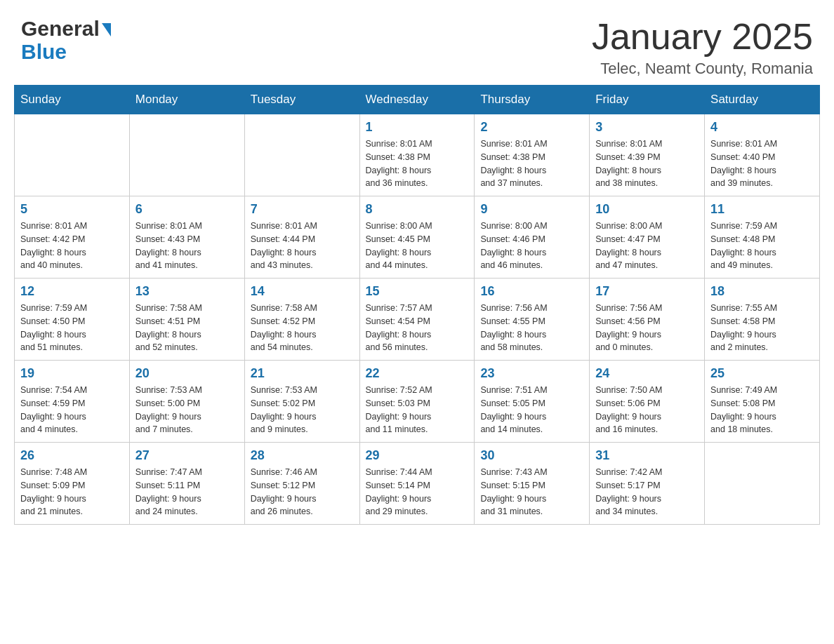 The height and width of the screenshot is (644, 834). What do you see at coordinates (647, 492) in the screenshot?
I see `day-info: Sunrise: 7:42 AM Sunset: 5:17 PM Dayligh…` at bounding box center [647, 492].